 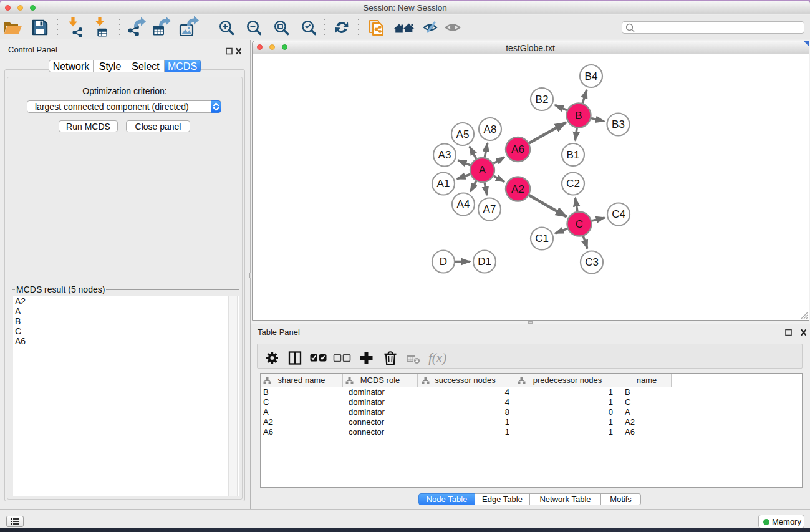 What do you see at coordinates (518, 150) in the screenshot?
I see `svg-text: A6` at bounding box center [518, 150].